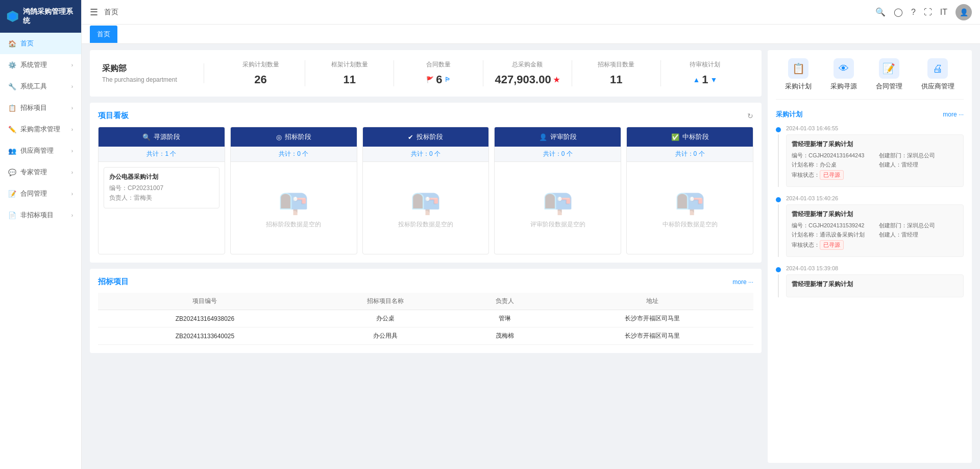 This screenshot has width=980, height=469. I want to click on shortcut-purchase-plan: 📋 采购计划, so click(798, 75).